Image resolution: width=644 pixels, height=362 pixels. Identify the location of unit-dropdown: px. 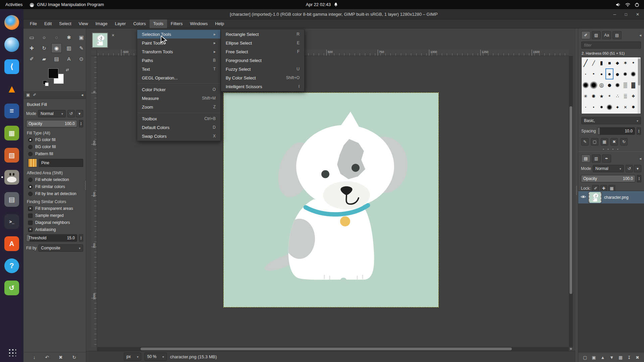
(132, 357).